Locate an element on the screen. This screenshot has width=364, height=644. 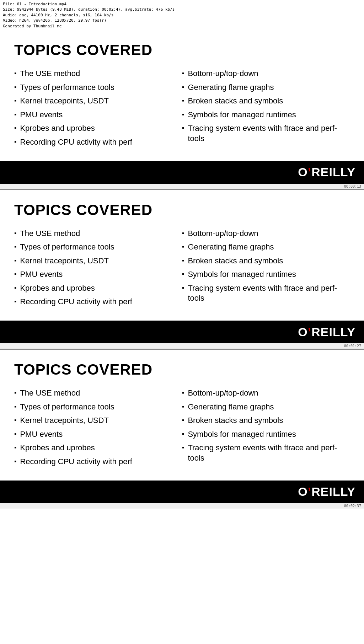
slide-1-col1-item-4: Kprobes and uprobes is located at coordinates (98, 129).